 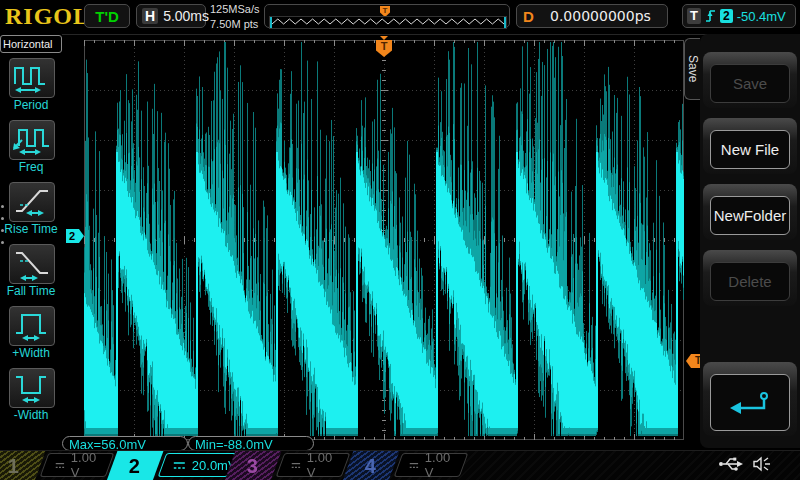 I want to click on usb-icon, so click(x=731, y=464).